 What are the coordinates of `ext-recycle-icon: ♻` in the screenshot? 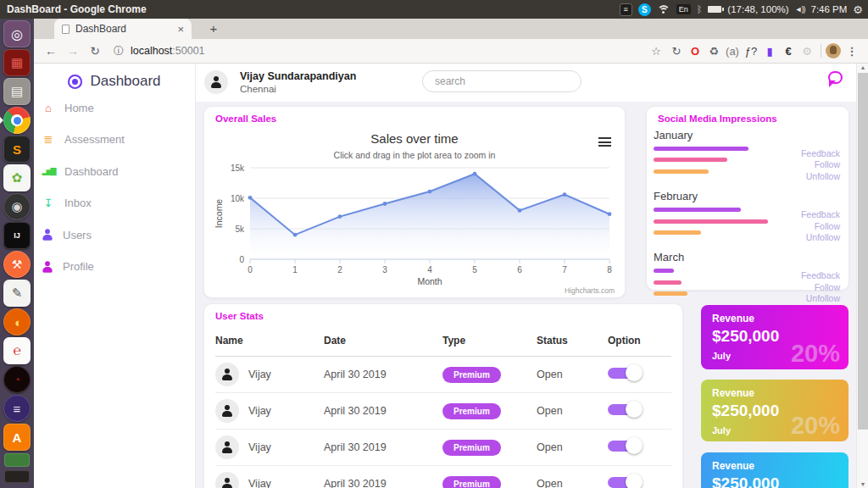 It's located at (714, 51).